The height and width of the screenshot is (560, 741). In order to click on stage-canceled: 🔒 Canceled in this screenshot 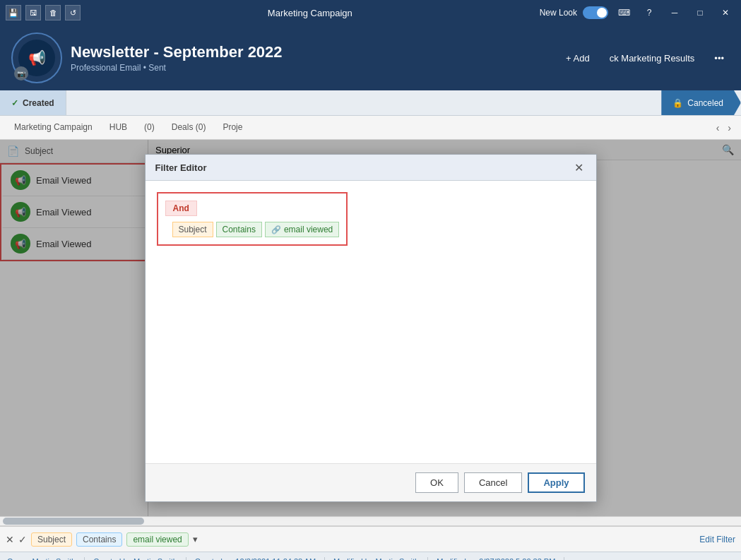, I will do `click(701, 103)`.